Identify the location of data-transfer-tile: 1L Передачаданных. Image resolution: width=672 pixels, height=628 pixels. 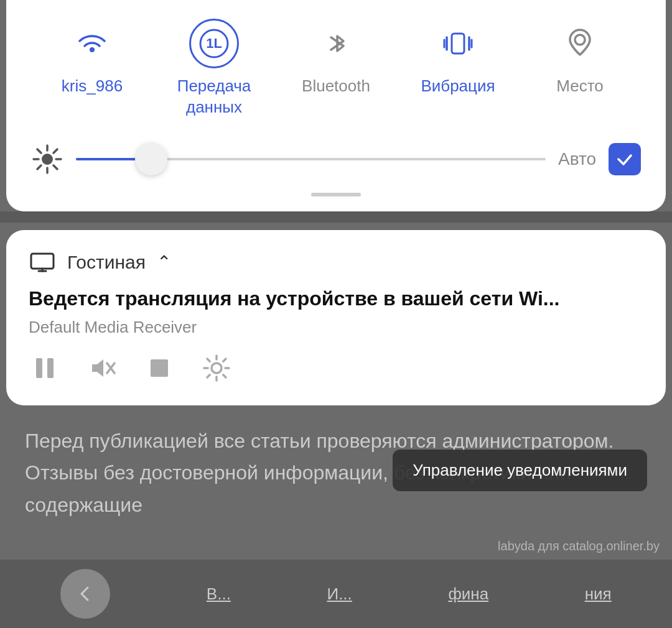
(214, 68).